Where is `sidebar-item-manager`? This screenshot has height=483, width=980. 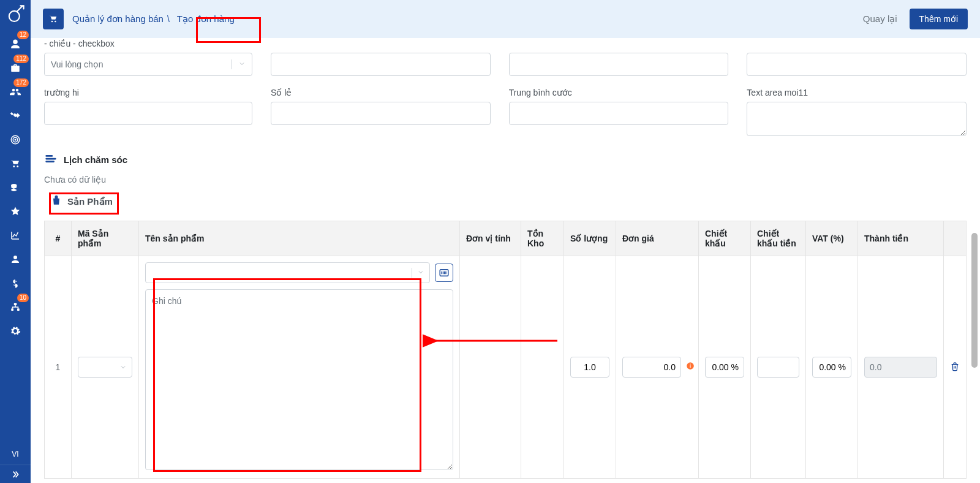
sidebar-item-manager is located at coordinates (15, 259).